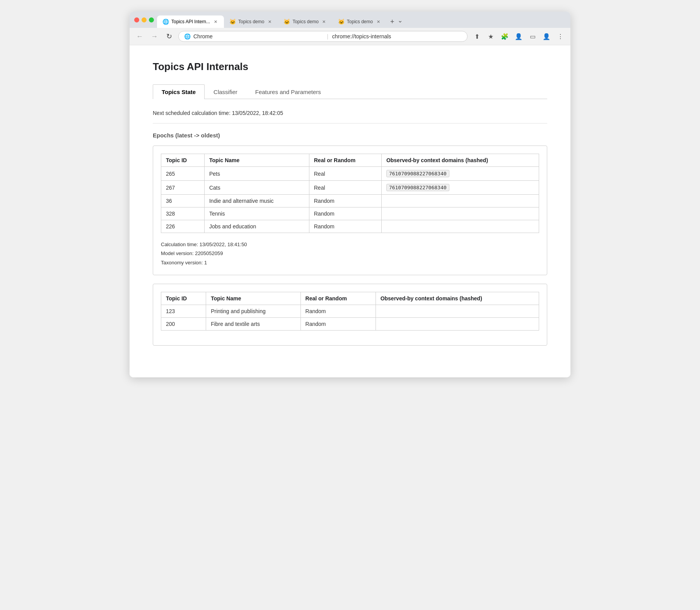 The image size is (700, 610). What do you see at coordinates (140, 36) in the screenshot?
I see `back-button: ←` at bounding box center [140, 36].